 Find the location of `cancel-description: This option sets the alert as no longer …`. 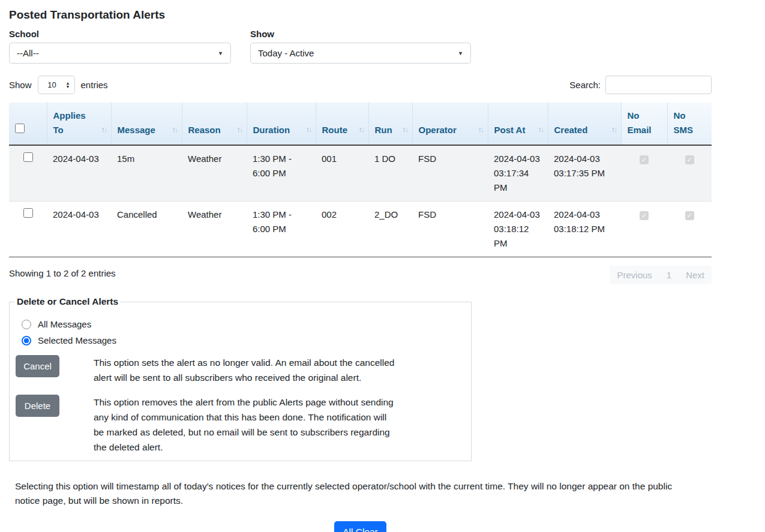

cancel-description: This option sets the alert as no longer … is located at coordinates (245, 370).